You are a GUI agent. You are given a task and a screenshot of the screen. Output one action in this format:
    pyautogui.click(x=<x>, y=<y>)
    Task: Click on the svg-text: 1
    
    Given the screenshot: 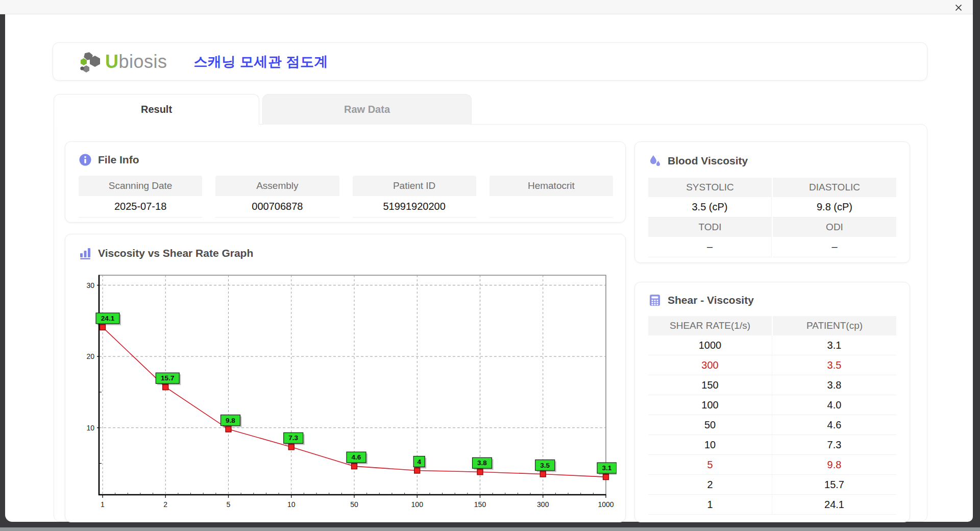 What is the action you would take?
    pyautogui.click(x=103, y=504)
    